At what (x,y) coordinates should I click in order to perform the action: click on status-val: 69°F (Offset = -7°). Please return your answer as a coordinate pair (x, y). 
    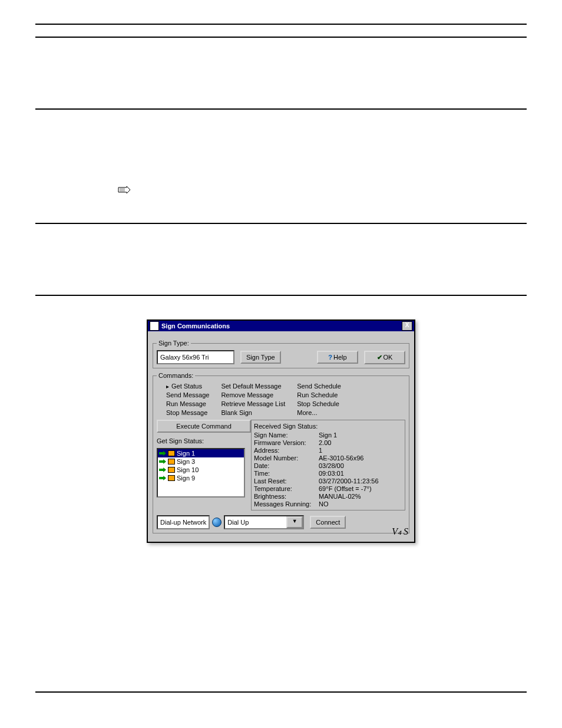
    Looking at the image, I should click on (361, 489).